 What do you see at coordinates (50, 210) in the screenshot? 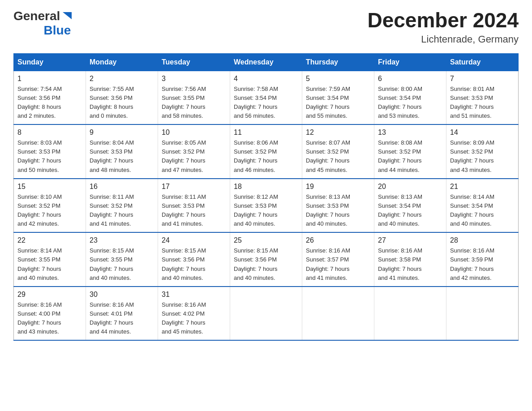
I see `day-info: Sunrise: 8:10 AMSunset: 3:52 PMDaylight:…` at bounding box center [50, 210].